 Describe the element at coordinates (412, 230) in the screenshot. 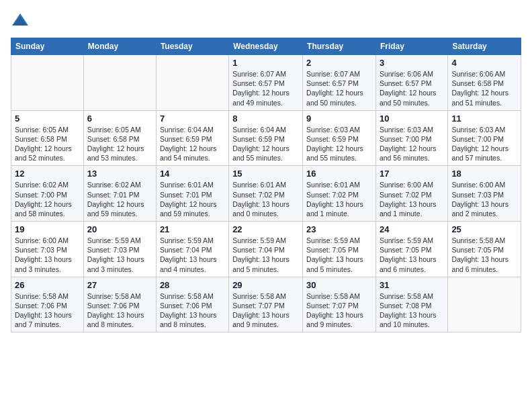

I see `day-number: 24` at that location.